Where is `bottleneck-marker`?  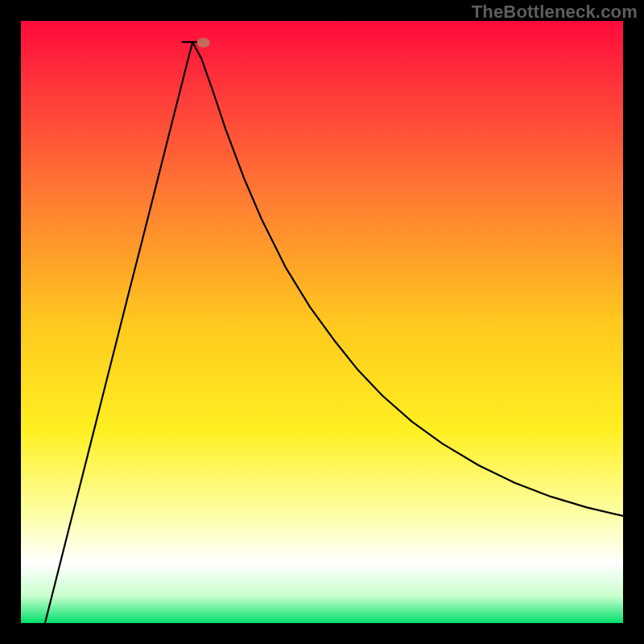 bottleneck-marker is located at coordinates (204, 43).